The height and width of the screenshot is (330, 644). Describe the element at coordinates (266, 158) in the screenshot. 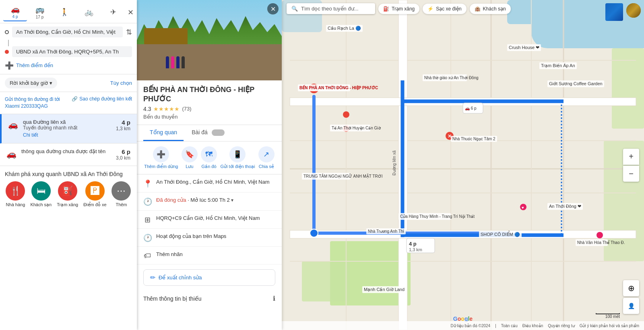

I see `share-button: ↗ Chia sẻ` at that location.